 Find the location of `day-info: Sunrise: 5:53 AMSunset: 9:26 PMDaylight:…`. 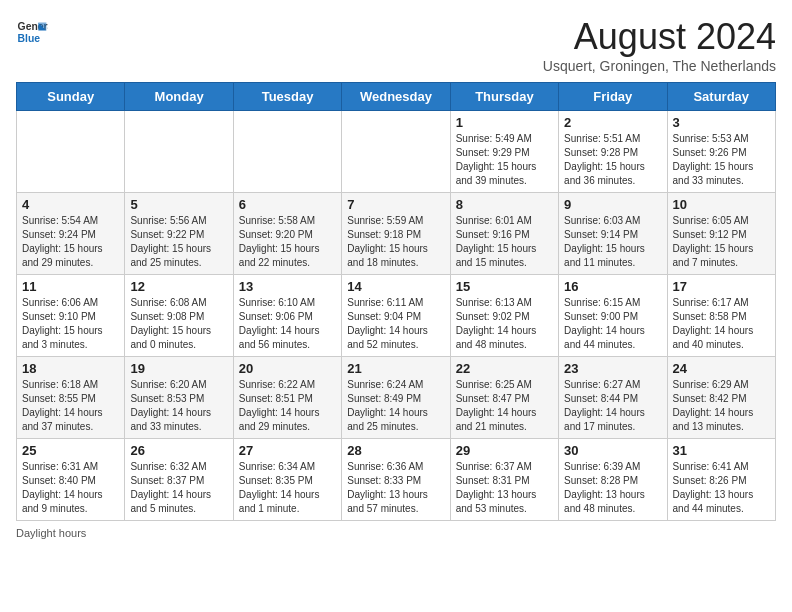

day-info: Sunrise: 5:53 AMSunset: 9:26 PMDaylight:… is located at coordinates (722, 160).